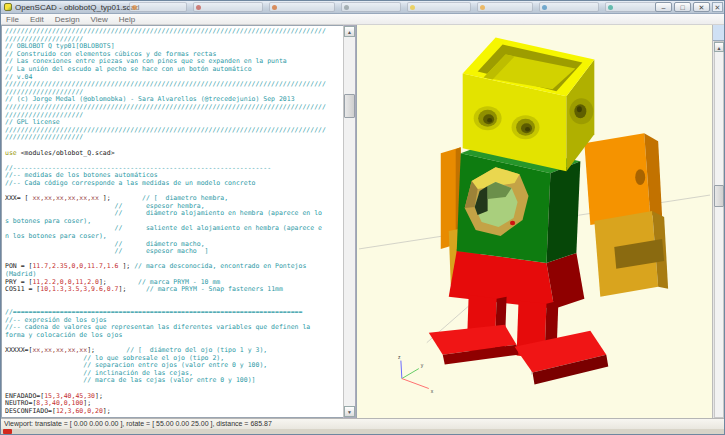  Describe the element at coordinates (8, 432) in the screenshot. I see `taskbar-peek-icon` at that location.